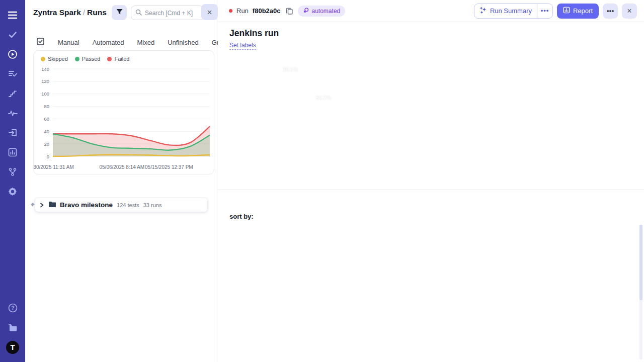  I want to click on import-icon, so click(13, 133).